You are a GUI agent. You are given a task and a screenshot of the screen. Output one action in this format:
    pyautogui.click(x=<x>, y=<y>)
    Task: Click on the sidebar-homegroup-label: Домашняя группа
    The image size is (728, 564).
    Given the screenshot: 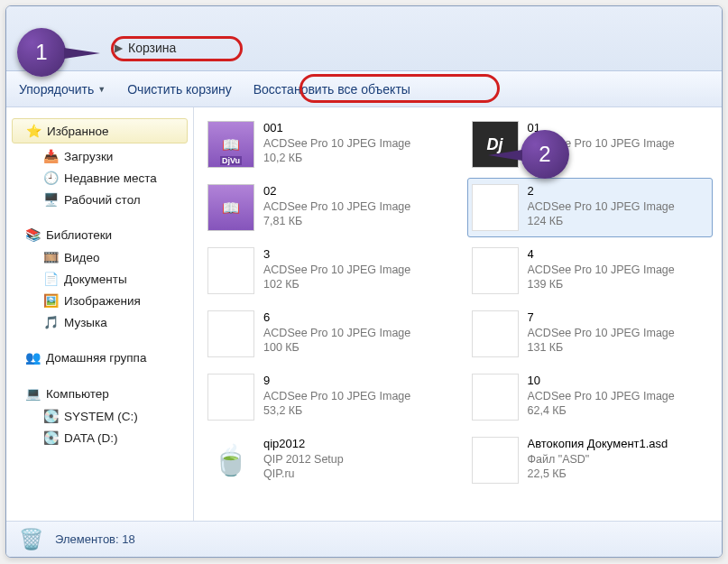 What is the action you would take?
    pyautogui.click(x=96, y=357)
    